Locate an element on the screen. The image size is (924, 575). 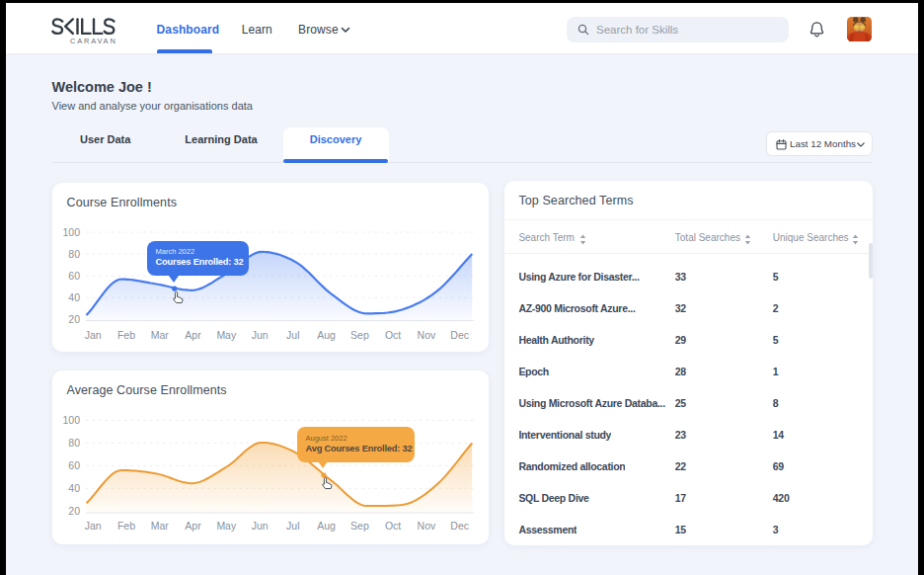
svg-text: CARAVAN is located at coordinates (94, 41).